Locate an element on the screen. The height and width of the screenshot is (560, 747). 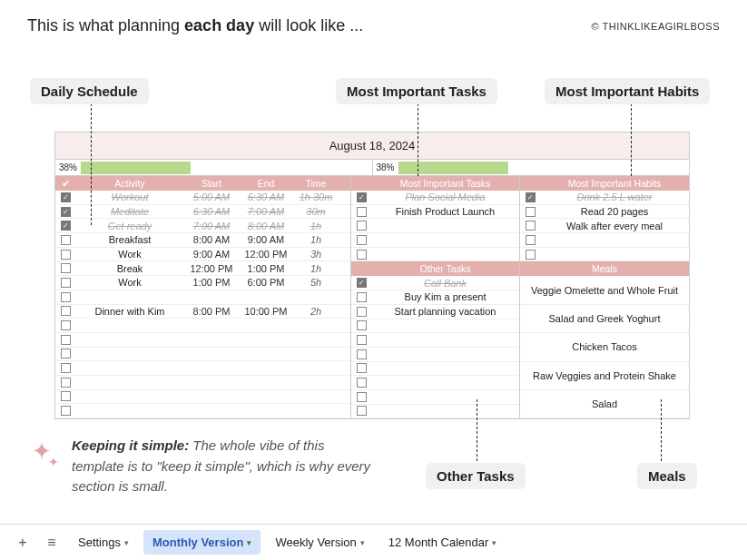
start-cell: 8:00 AM is located at coordinates (211, 240).